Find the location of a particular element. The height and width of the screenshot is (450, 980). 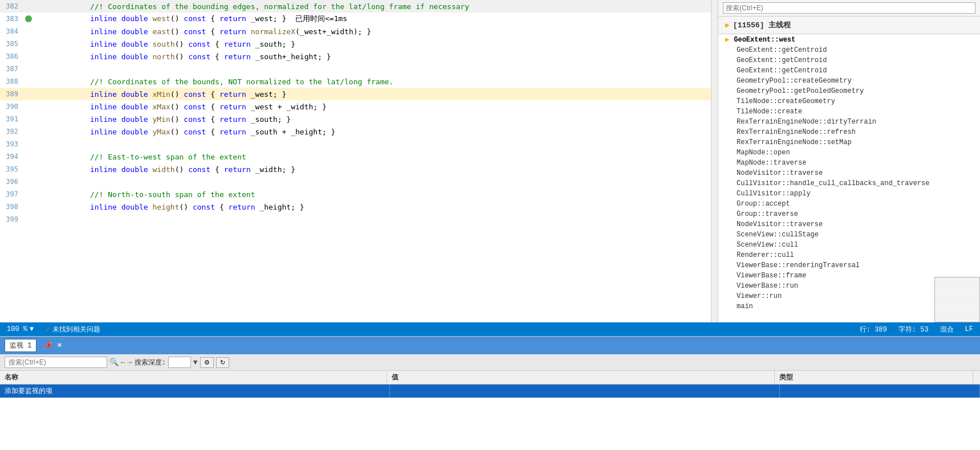

line-code: inline double south() const { return _so… is located at coordinates (373, 44).